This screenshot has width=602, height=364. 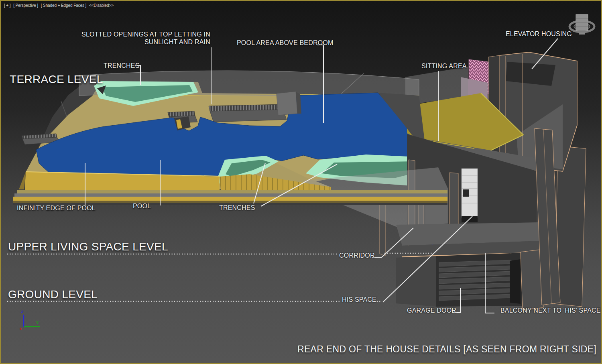 What do you see at coordinates (470, 195) in the screenshot?
I see `elevator-shaft-interior` at bounding box center [470, 195].